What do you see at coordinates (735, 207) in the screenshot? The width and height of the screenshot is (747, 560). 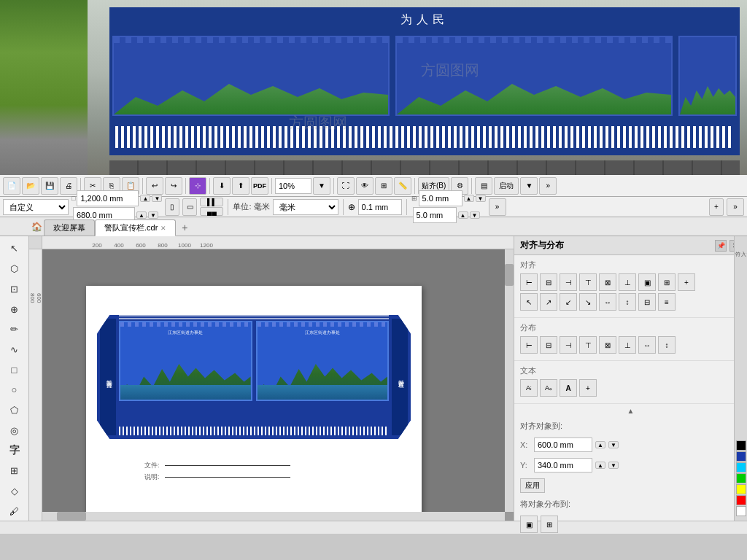 I see `more3-btn: »` at bounding box center [735, 207].